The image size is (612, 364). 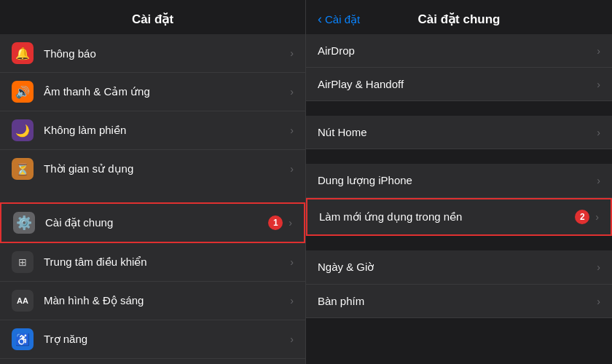 What do you see at coordinates (23, 92) in the screenshot?
I see `icon-amthanh: 🔊` at bounding box center [23, 92].